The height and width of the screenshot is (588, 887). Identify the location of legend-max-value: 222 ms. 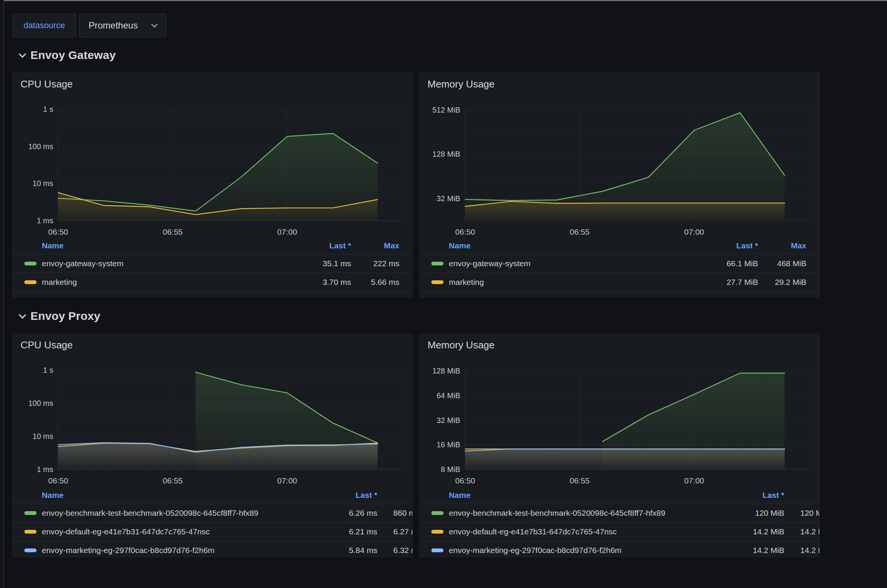
(386, 264).